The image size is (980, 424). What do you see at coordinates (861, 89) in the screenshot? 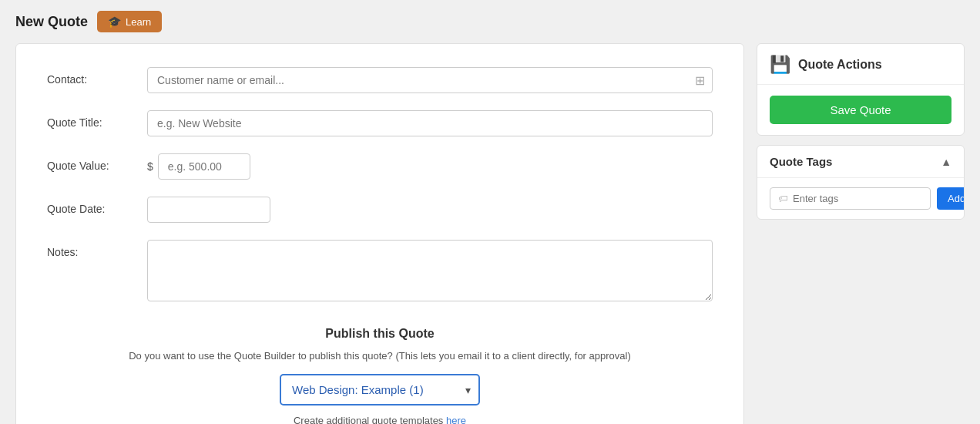
I see `quote-actions-card: 💾 Quote Actions Save Quote` at bounding box center [861, 89].